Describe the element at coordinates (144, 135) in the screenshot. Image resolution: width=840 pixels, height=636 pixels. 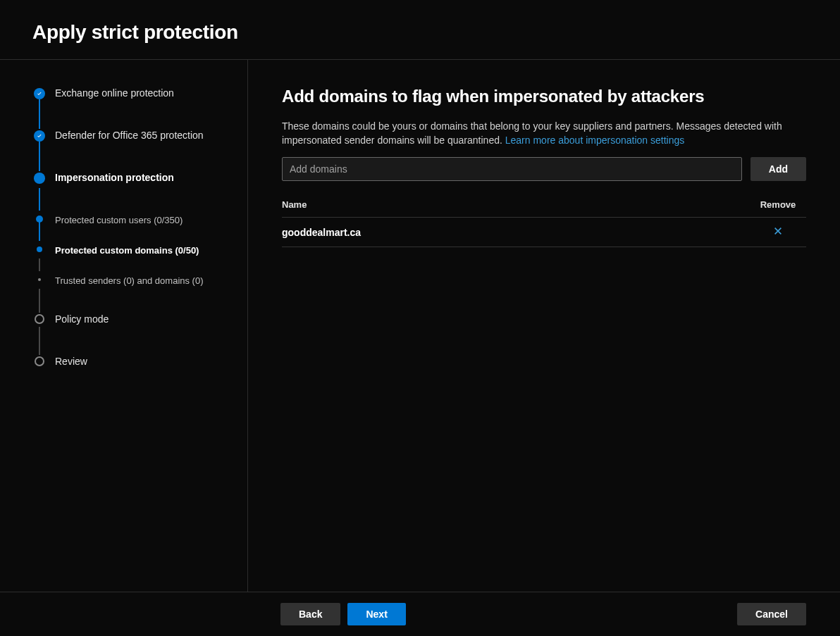
I see `step-label: Defender for Office 365 protection` at that location.